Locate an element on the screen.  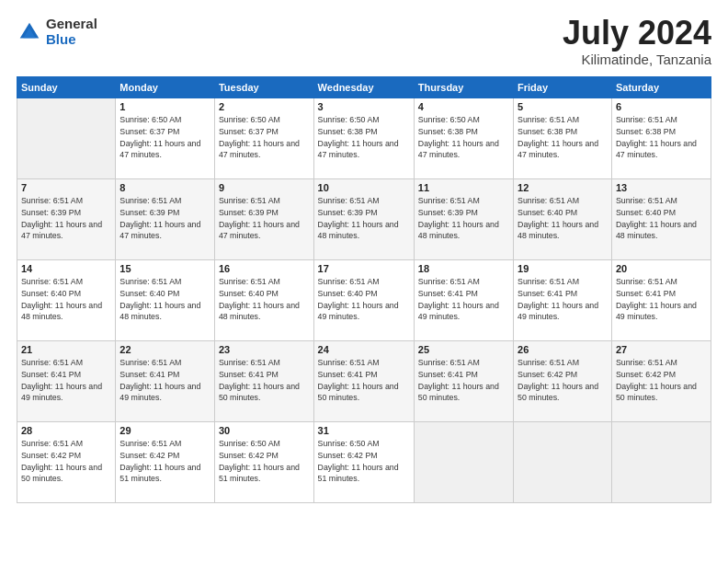
calendar-week-row: 1Sunrise: 6:50 AMSunset: 6:37 PMDaylight… is located at coordinates (364, 139).